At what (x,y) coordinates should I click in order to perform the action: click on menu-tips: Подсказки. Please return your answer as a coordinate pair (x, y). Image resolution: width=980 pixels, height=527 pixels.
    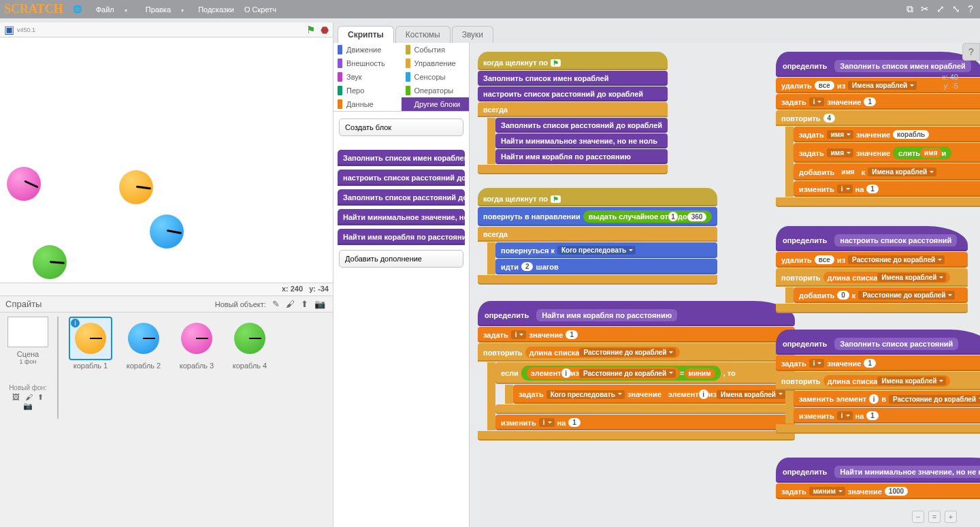
    Looking at the image, I should click on (216, 10).